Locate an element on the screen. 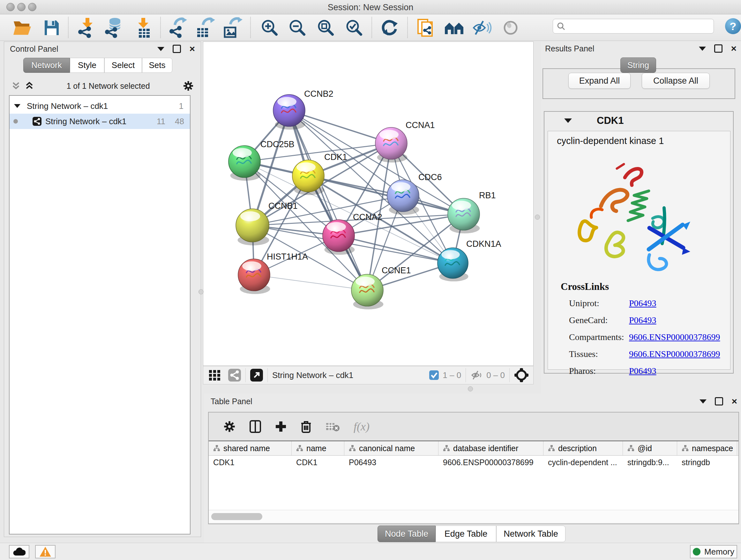  table-hscrollbar is located at coordinates (474, 516).